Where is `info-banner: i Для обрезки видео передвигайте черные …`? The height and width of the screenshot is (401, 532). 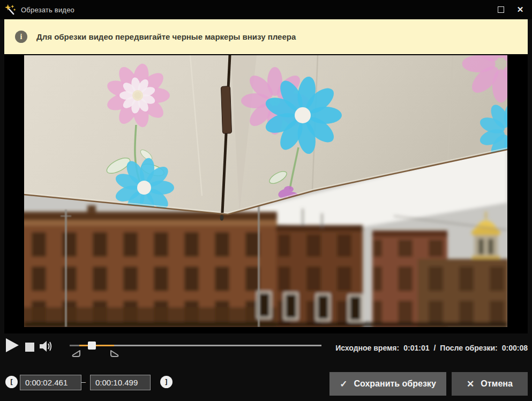 info-banner: i Для обрезки видео передвигайте черные … is located at coordinates (266, 36).